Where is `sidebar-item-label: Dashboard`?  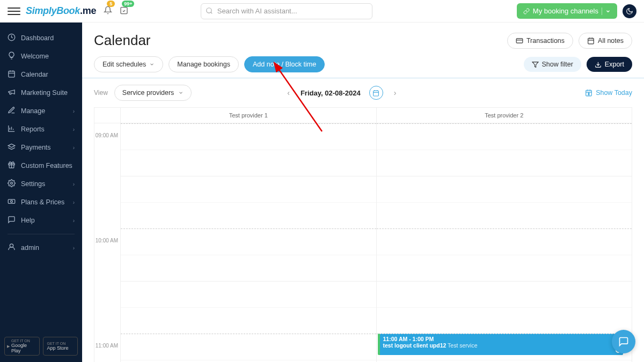
sidebar-item-label: Dashboard is located at coordinates (38, 38).